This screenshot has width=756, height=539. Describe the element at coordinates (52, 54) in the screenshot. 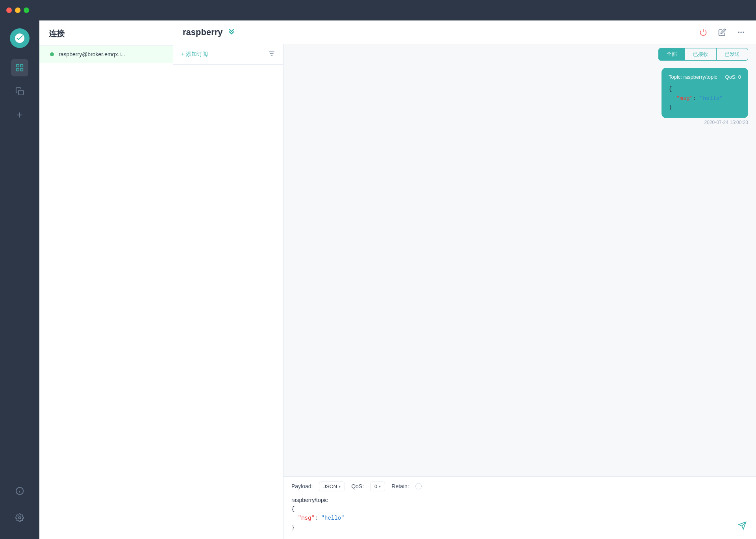

I see `connection-status-dot` at that location.